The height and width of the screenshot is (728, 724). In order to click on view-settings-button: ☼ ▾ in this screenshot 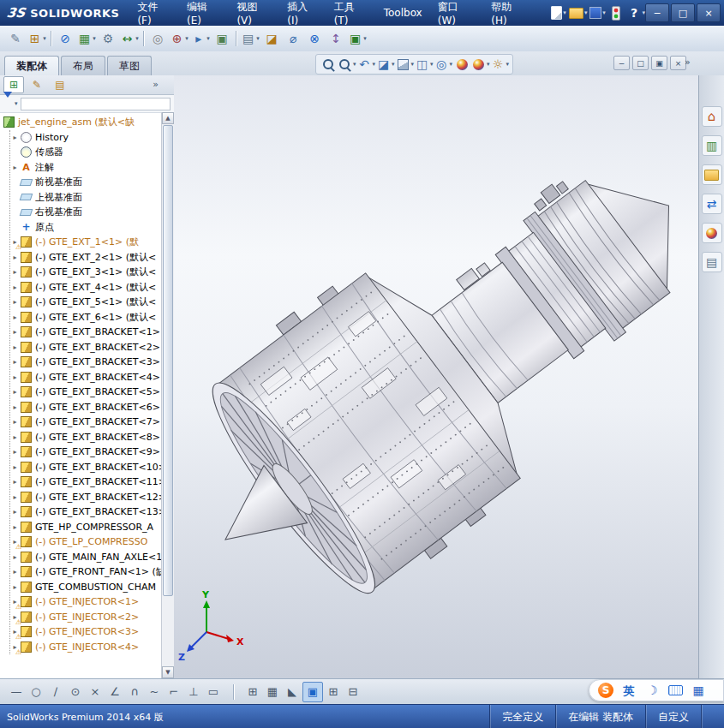, I will do `click(500, 64)`.